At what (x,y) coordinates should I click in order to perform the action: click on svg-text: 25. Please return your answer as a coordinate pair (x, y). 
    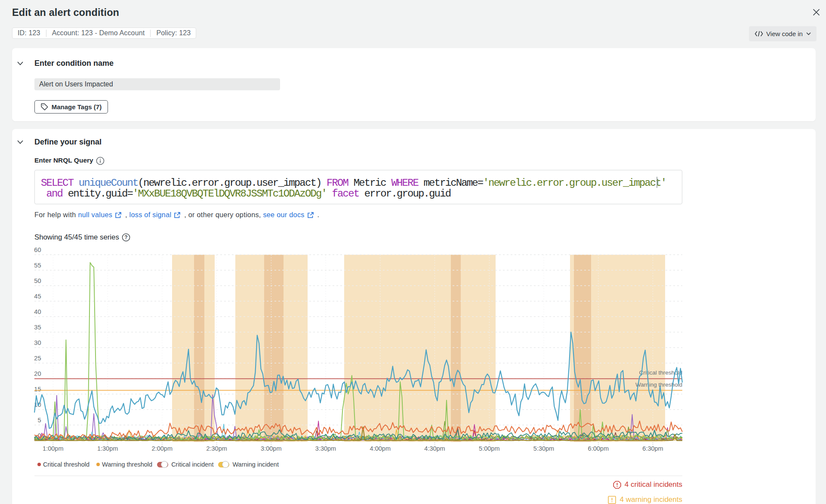
    Looking at the image, I should click on (37, 358).